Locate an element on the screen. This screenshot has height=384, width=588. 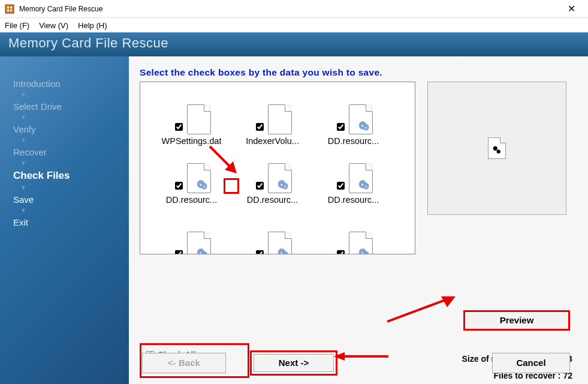
app-icon is located at coordinates (10, 9).